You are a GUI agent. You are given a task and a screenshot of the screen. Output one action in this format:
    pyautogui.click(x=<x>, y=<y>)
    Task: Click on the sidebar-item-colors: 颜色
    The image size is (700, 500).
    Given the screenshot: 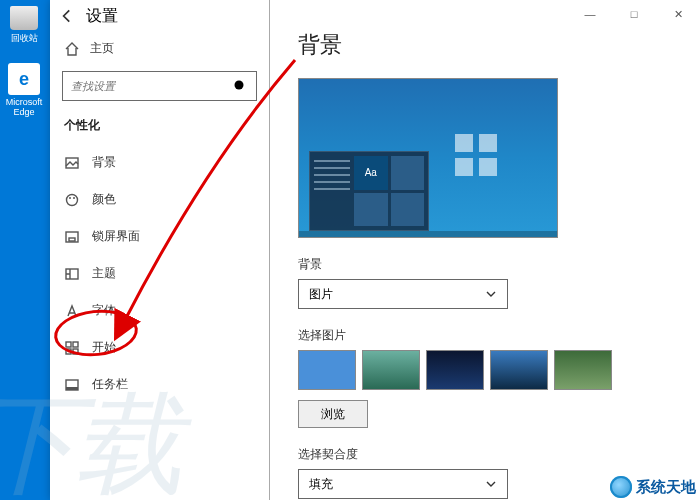 What is the action you would take?
    pyautogui.click(x=160, y=200)
    